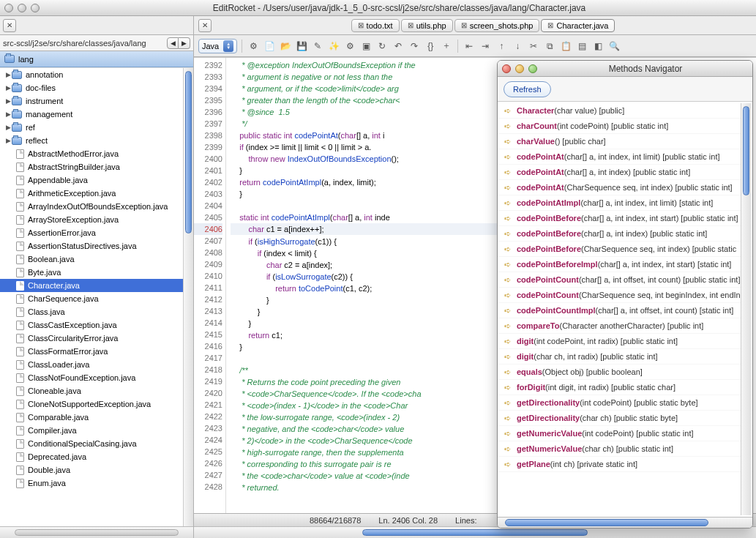  What do you see at coordinates (625, 372) in the screenshot?
I see `method-row: ➪equals(Object obj) [public boolean]` at bounding box center [625, 372].